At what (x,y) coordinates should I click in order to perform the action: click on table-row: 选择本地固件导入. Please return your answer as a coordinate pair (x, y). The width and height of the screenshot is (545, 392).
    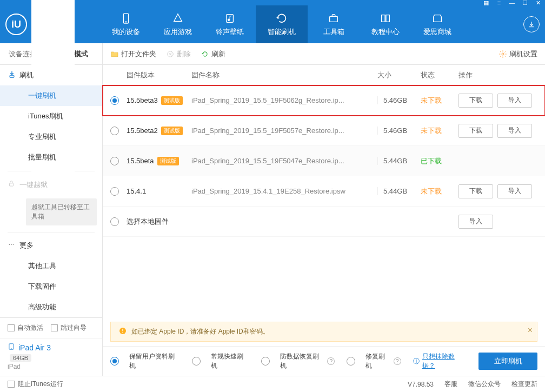
    Looking at the image, I should click on (324, 222).